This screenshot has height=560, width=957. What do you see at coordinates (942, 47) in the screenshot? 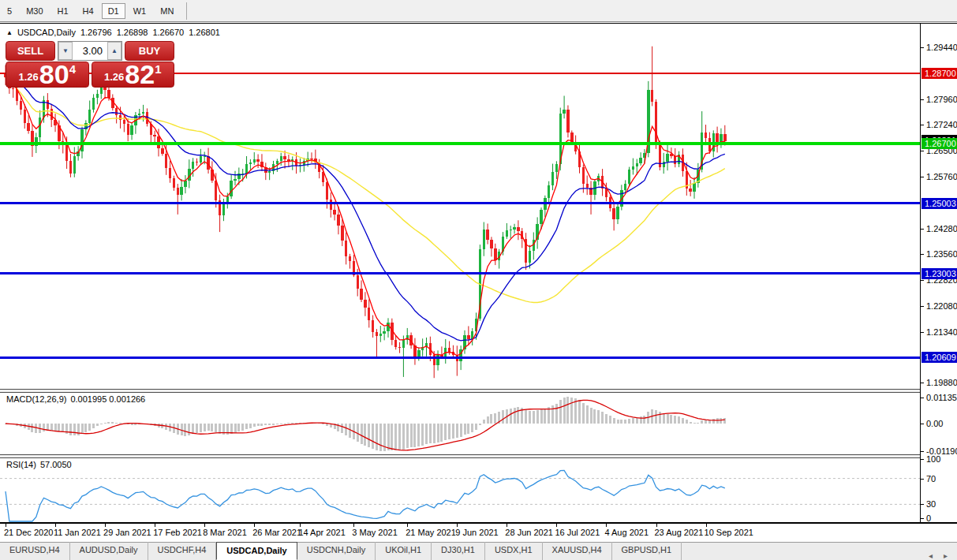
I see `price-tick-label: 1.29440` at bounding box center [942, 47].